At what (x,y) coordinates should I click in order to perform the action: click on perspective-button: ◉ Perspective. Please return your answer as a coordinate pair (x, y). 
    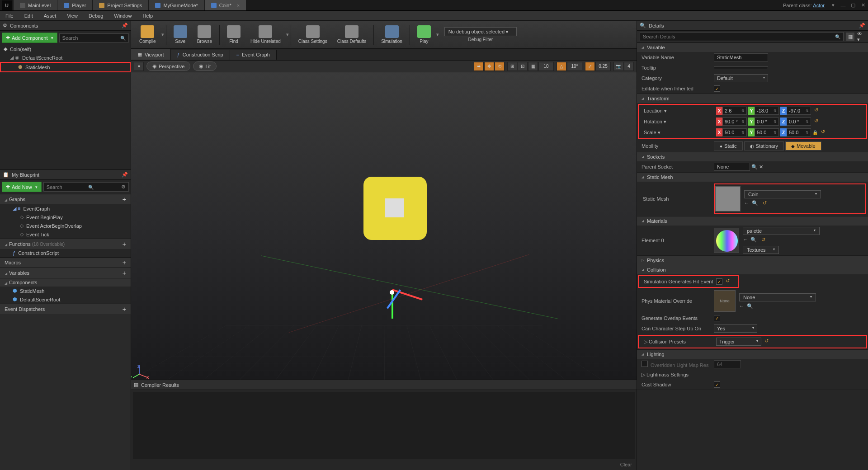
    Looking at the image, I should click on (168, 66).